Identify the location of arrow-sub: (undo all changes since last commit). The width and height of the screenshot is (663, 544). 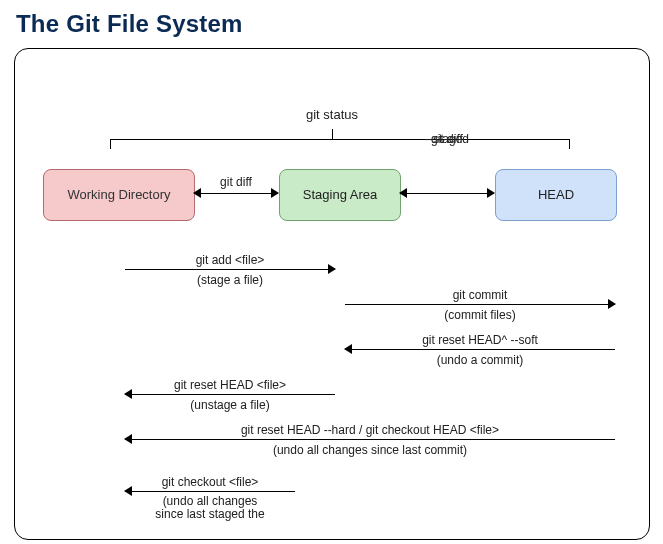
(370, 450).